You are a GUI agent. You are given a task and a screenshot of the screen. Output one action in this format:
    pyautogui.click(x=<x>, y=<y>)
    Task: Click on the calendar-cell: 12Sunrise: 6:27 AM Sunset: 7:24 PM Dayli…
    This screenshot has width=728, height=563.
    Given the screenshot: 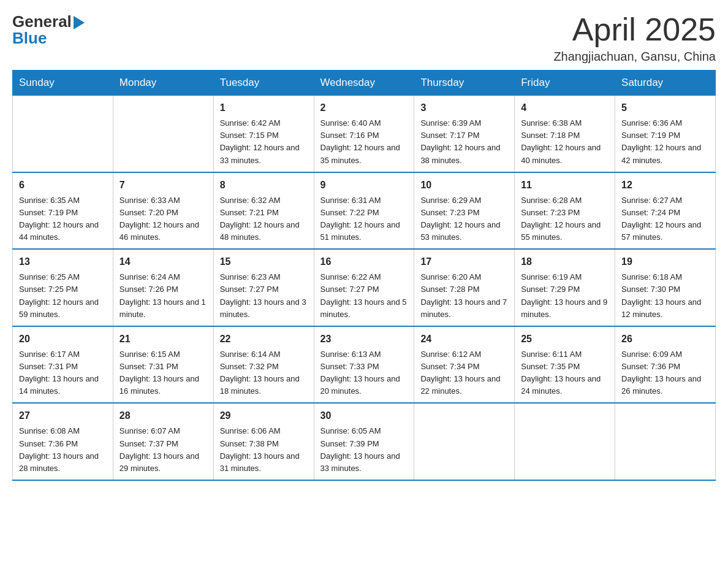 What is the action you would take?
    pyautogui.click(x=665, y=211)
    